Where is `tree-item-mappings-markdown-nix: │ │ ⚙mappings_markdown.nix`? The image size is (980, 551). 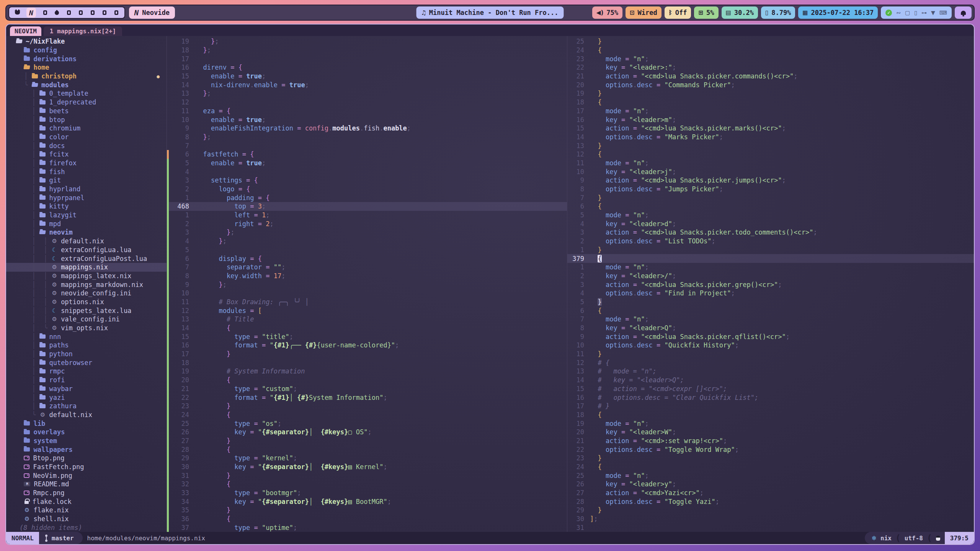
tree-item-mappings-markdown-nix: │ │ ⚙mappings_markdown.nix is located at coordinates (91, 285).